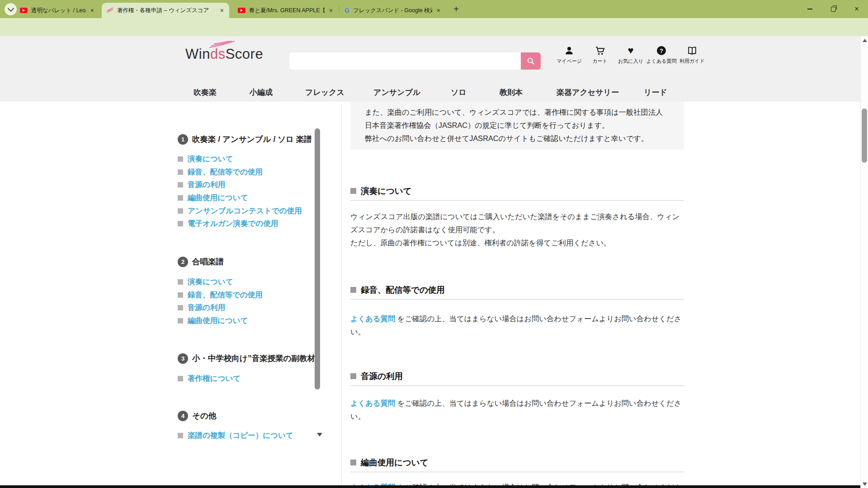 This screenshot has height=488, width=868. I want to click on logo-text-2: ds, so click(218, 54).